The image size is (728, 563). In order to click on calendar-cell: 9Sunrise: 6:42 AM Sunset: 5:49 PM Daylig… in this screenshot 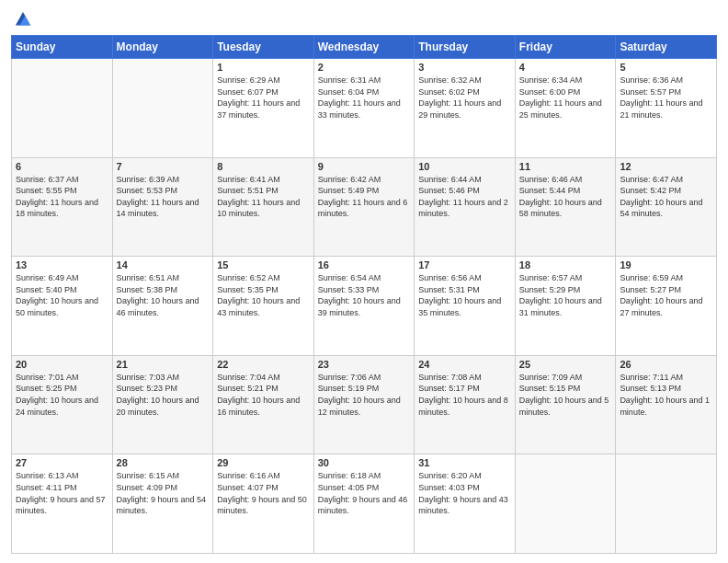, I will do `click(364, 207)`.